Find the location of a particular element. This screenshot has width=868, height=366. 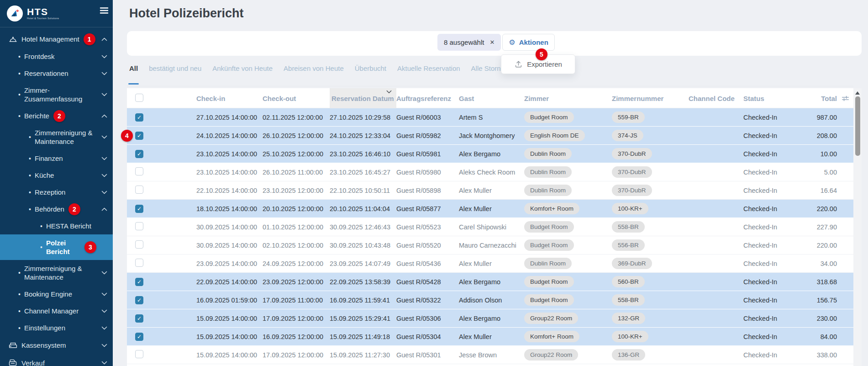

cell-check-out: 25.10.2025 12:00:00 is located at coordinates (296, 154).